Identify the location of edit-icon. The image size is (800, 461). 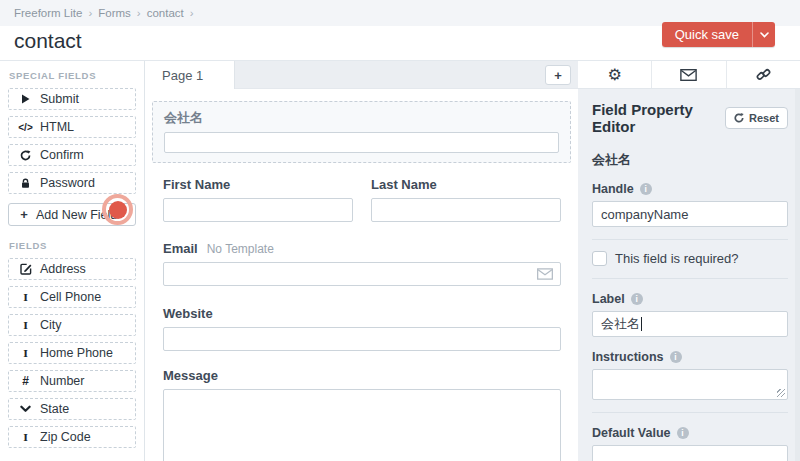
(26, 269).